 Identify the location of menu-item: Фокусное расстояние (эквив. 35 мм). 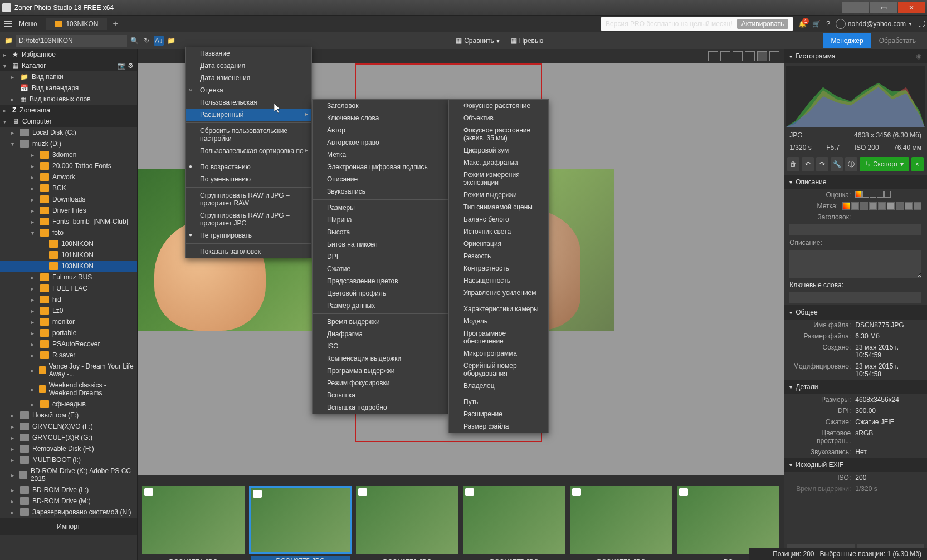
(499, 134).